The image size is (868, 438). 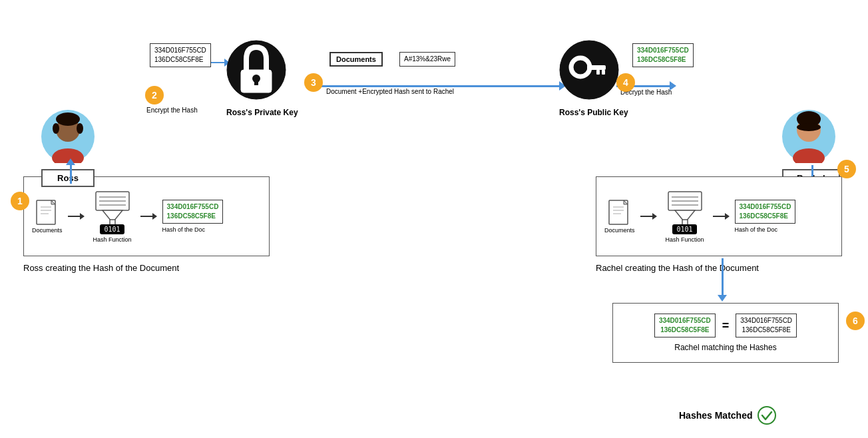 I want to click on match-box: 334D016F755CD136DC58C5F8E = 334D016F755C…, so click(x=726, y=333).